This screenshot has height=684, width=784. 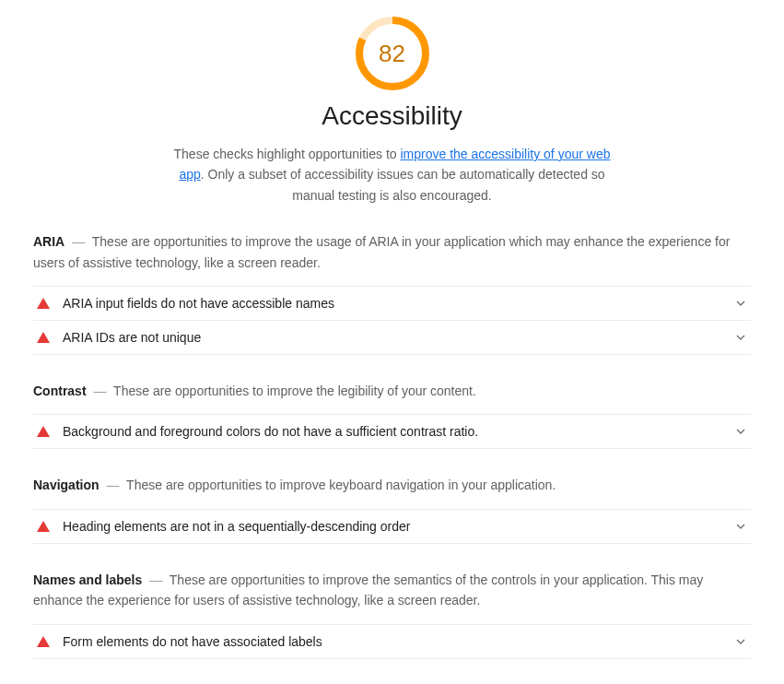 What do you see at coordinates (392, 642) in the screenshot?
I see `audit-row: Form elements do not have associated lab…` at bounding box center [392, 642].